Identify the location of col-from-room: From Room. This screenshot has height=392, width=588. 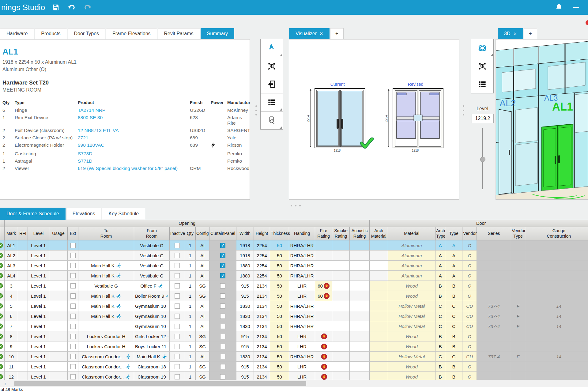
(152, 234).